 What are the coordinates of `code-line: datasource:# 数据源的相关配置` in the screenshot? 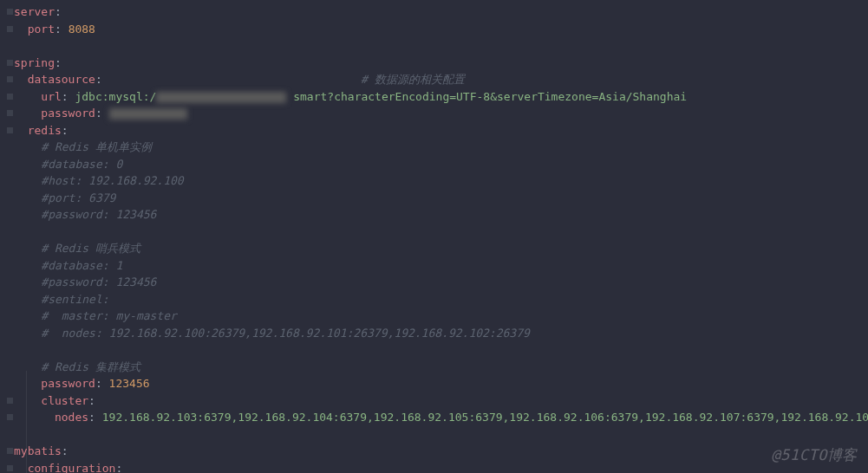 It's located at (441, 80).